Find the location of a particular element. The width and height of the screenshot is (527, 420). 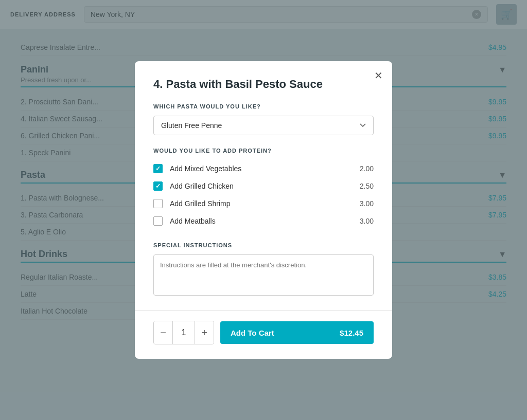

protein-name: Add Grilled Chicken is located at coordinates (265, 186).